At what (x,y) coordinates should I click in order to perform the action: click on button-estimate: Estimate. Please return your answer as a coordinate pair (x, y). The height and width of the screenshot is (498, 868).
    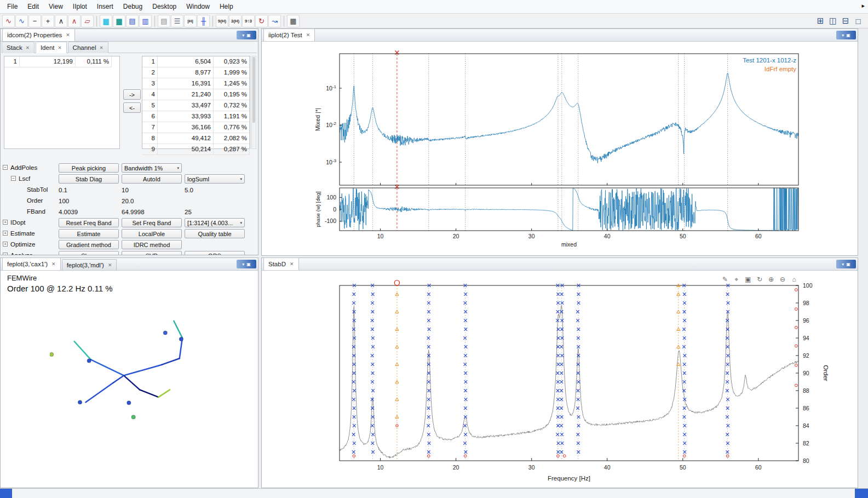
    Looking at the image, I should click on (89, 233).